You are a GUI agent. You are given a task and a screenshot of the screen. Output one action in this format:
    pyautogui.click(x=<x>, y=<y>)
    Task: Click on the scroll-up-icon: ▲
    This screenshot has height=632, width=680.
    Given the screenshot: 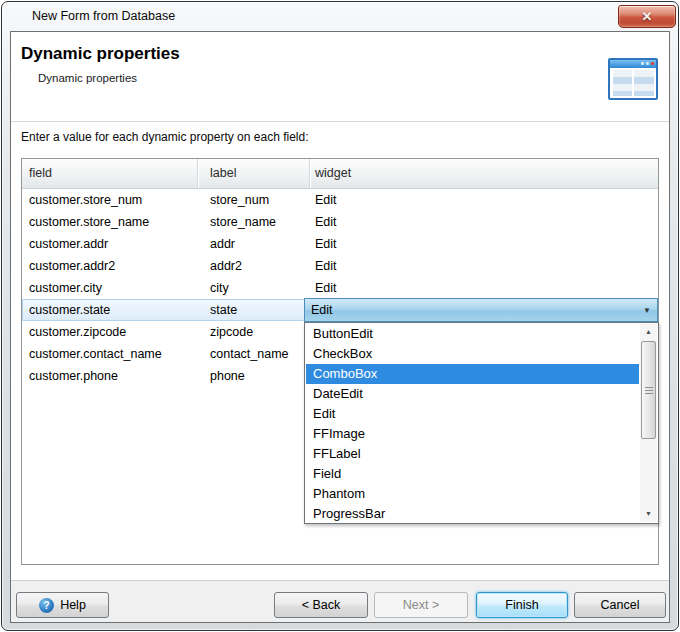 What is the action you would take?
    pyautogui.click(x=648, y=332)
    